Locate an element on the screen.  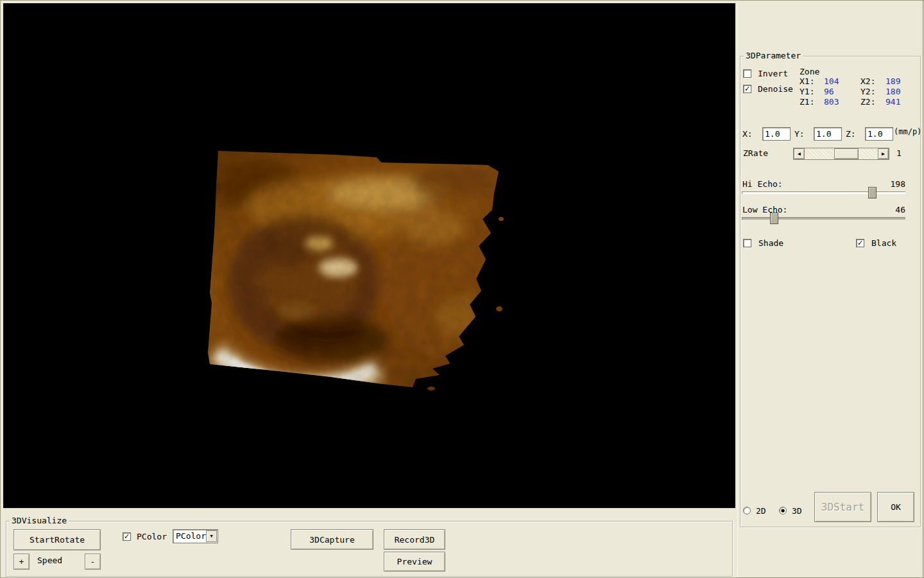
record3d-button: Record3D is located at coordinates (415, 539).